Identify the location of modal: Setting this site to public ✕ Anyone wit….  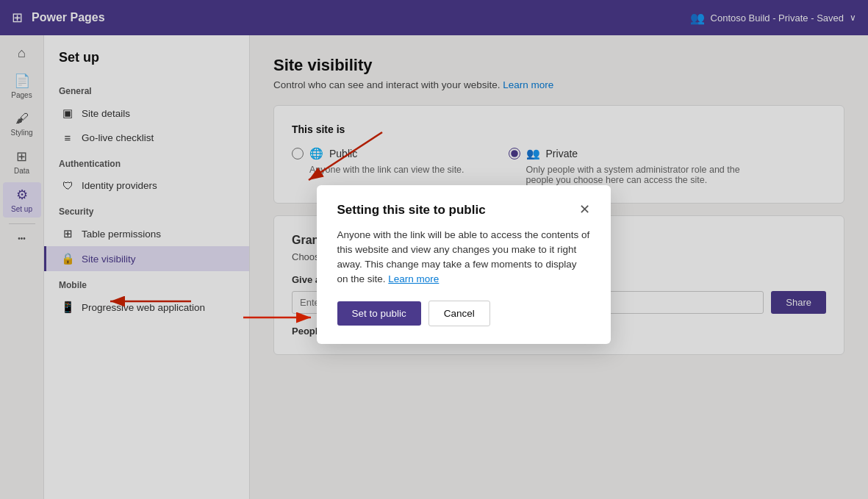
(464, 265).